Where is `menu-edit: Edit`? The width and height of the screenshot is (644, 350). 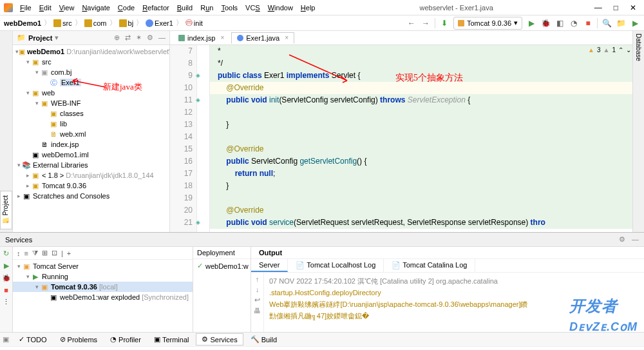
menu-edit: Edit is located at coordinates (45, 8).